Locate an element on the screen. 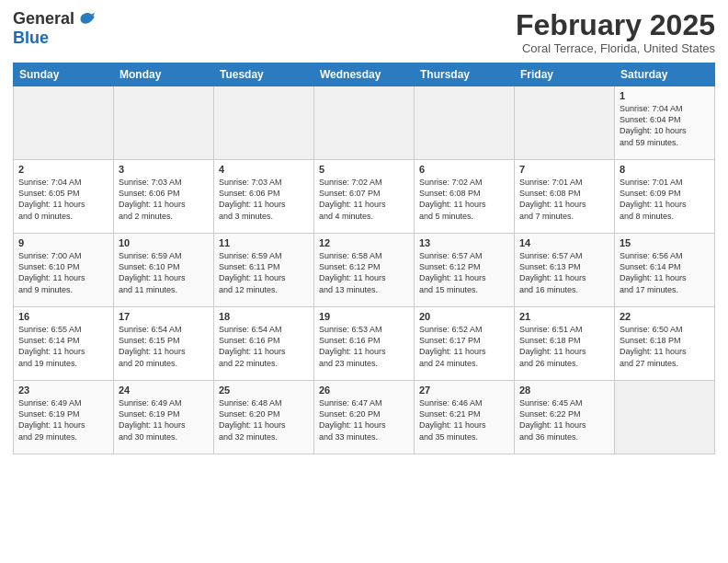 The width and height of the screenshot is (728, 563). calendar-cell: 22Sunrise: 6:50 AM Sunset: 6:18 PM Dayli… is located at coordinates (665, 344).